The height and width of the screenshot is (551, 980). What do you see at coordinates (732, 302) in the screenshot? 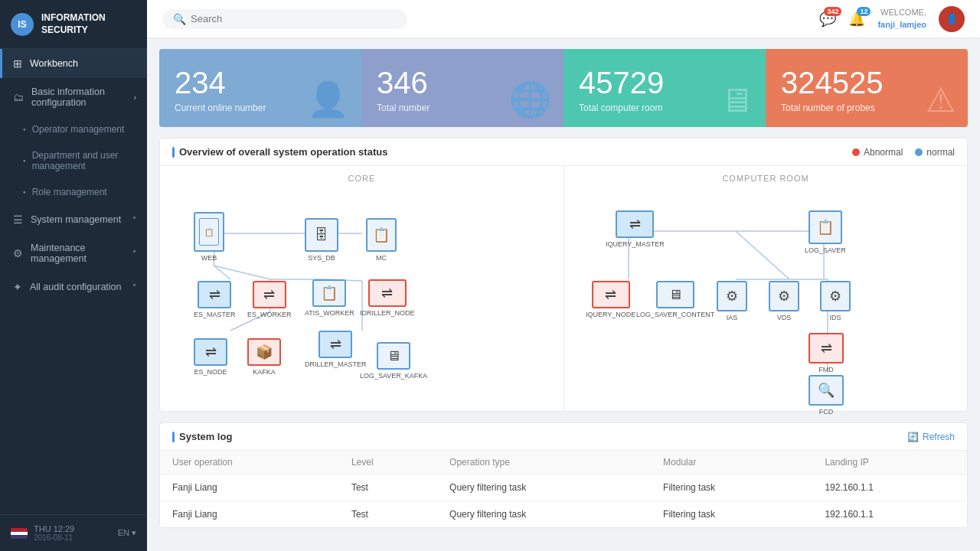
I see `node-ias: ⚙ IAS` at bounding box center [732, 302].